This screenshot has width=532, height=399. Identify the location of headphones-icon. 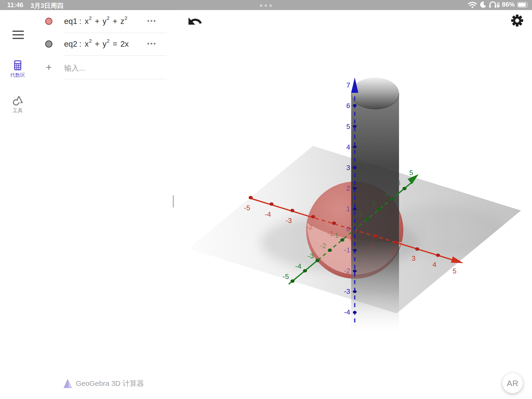
(494, 5).